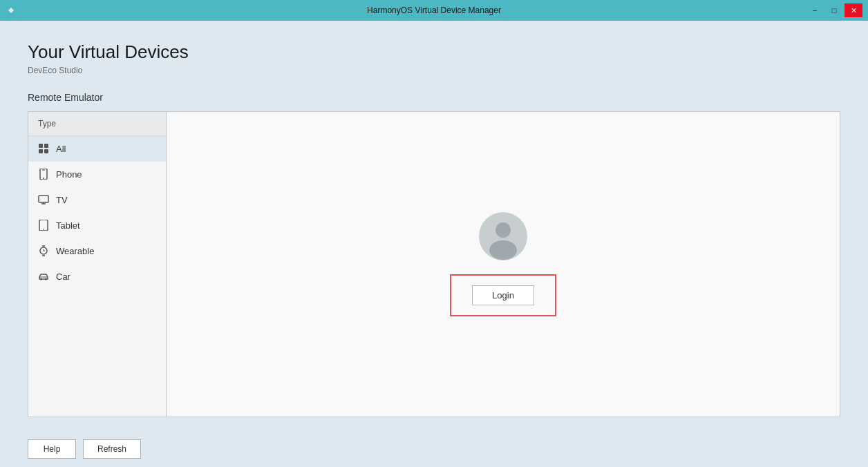 This screenshot has width=868, height=467. What do you see at coordinates (853, 10) in the screenshot?
I see `close-button: ✕` at bounding box center [853, 10].